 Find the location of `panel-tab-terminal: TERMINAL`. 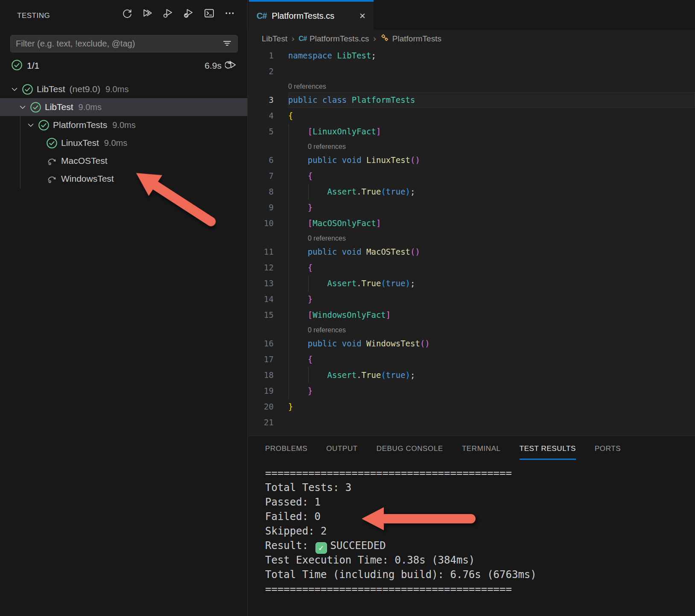

panel-tab-terminal: TERMINAL is located at coordinates (482, 452).